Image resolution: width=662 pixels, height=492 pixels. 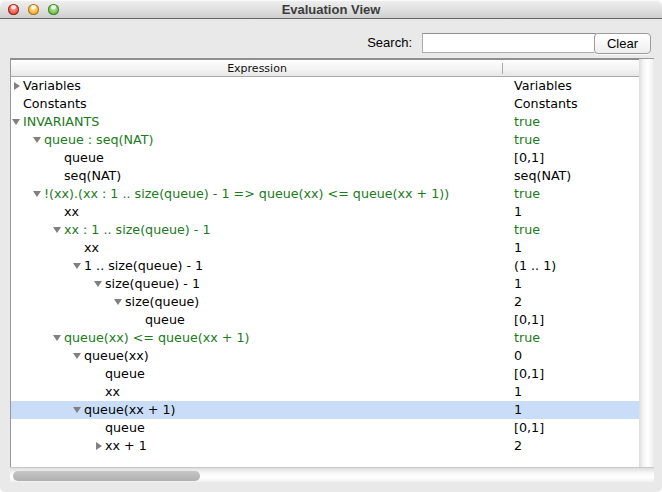 What do you see at coordinates (52, 86) in the screenshot?
I see `expression-cell: Variables` at bounding box center [52, 86].